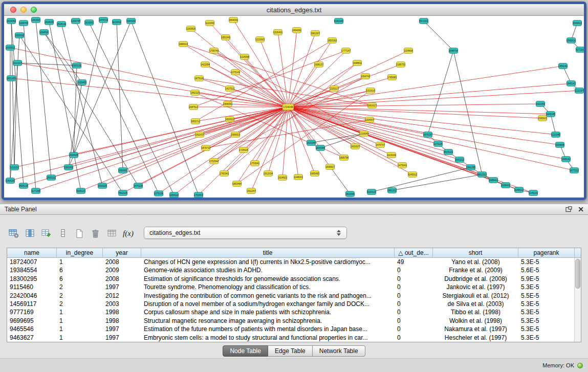  I want to click on network-node: 1175126, so click(438, 144).